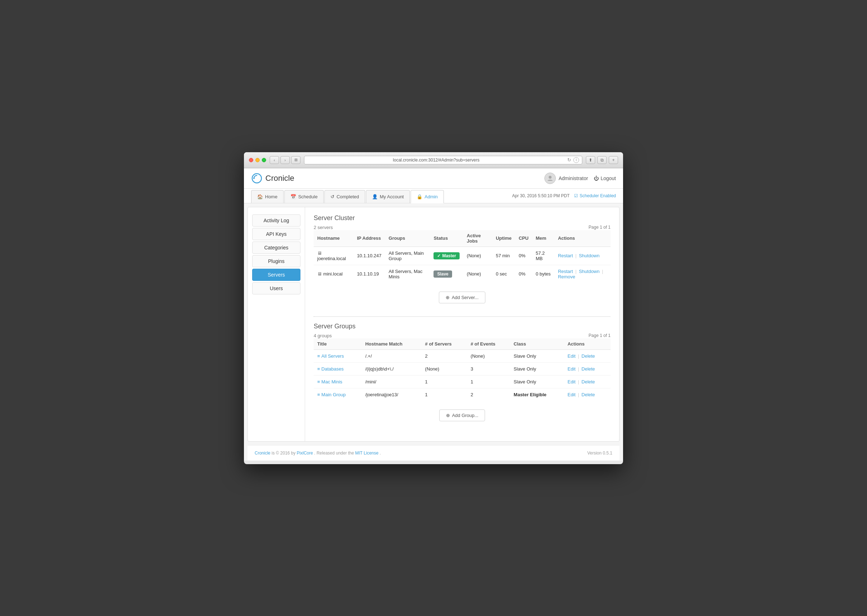 The image size is (867, 616). What do you see at coordinates (318, 453) in the screenshot?
I see `footer-text: Cronicle is © 2016 by PixlCore . Release…` at bounding box center [318, 453].